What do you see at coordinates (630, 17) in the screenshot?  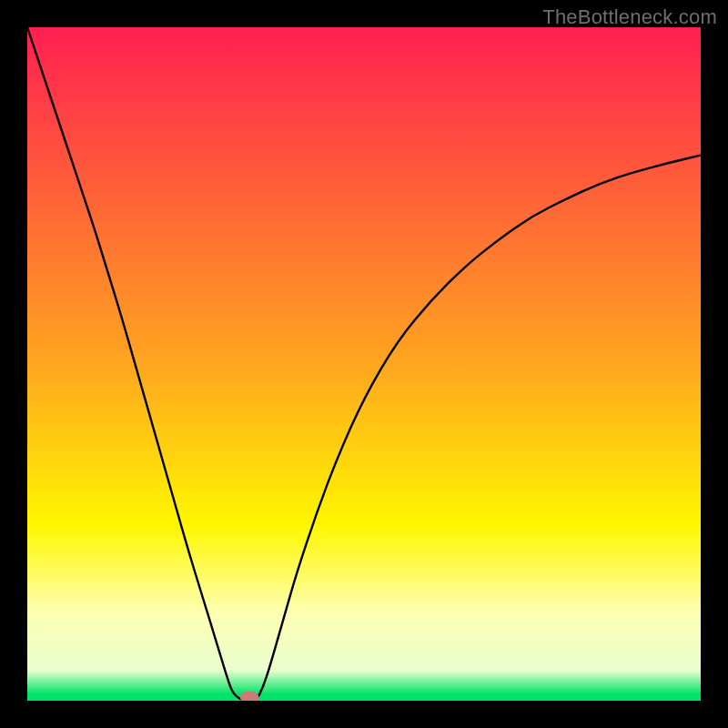 I see `watermark-text: TheBottleneck.com` at bounding box center [630, 17].